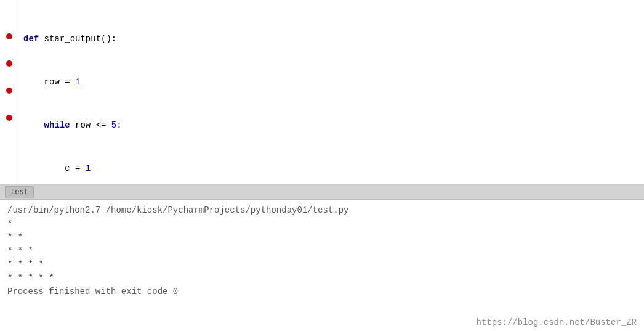  Describe the element at coordinates (9, 36) in the screenshot. I see `breakpoint-dot` at that location.